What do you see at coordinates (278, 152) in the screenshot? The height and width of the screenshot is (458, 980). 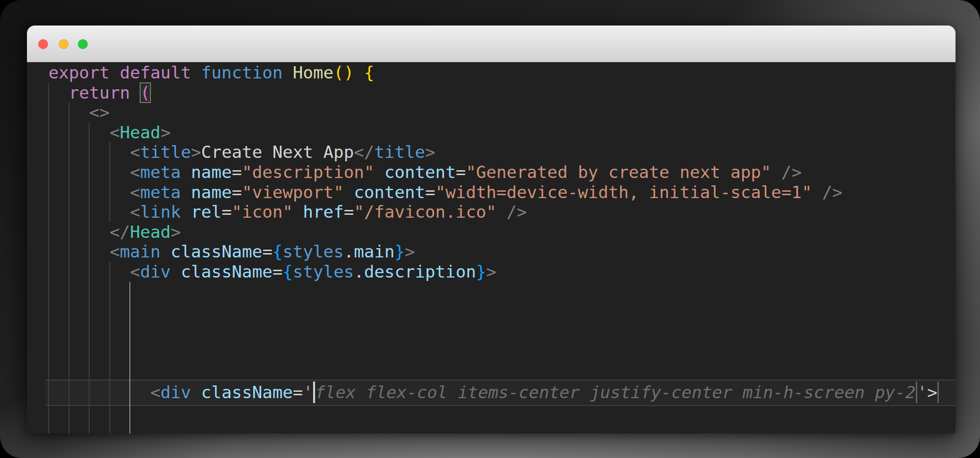 I see `code-token: Create Next App` at bounding box center [278, 152].